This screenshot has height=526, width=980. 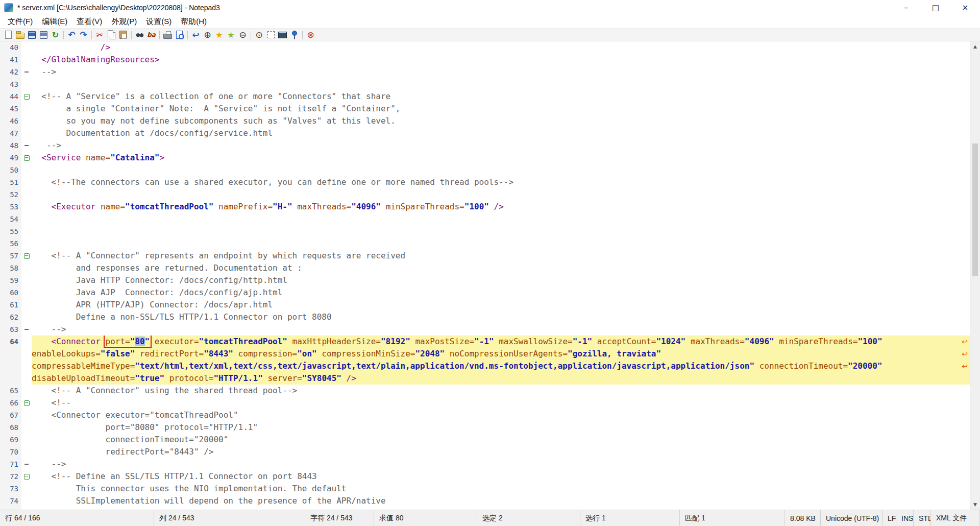 I want to click on line-number: 67, so click(x=11, y=415).